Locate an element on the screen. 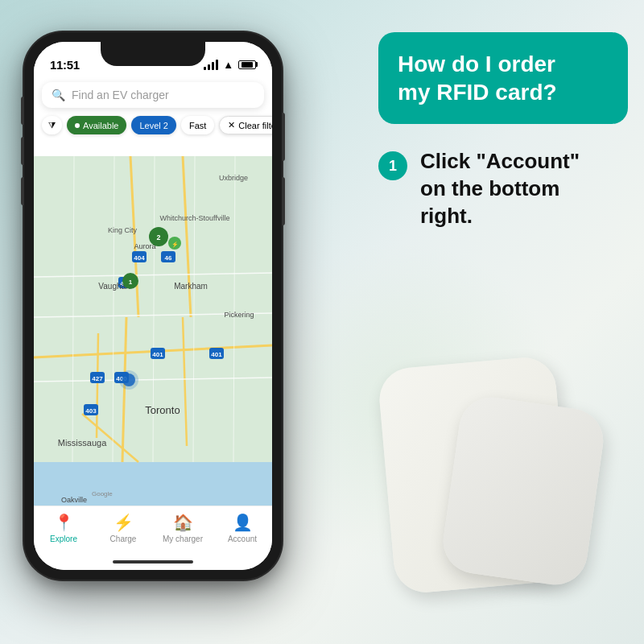 This screenshot has width=644, height=644. available-dot is located at coordinates (77, 126).